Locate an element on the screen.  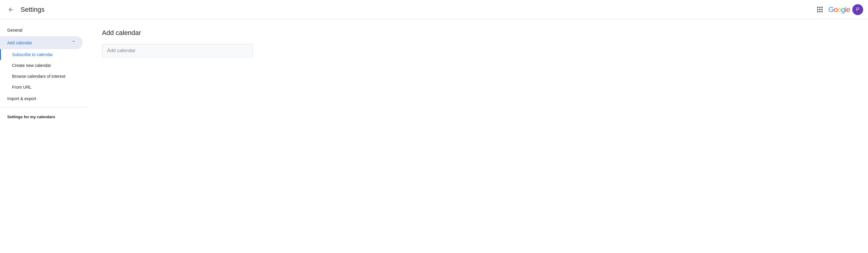
page-title: Settings is located at coordinates (33, 9).